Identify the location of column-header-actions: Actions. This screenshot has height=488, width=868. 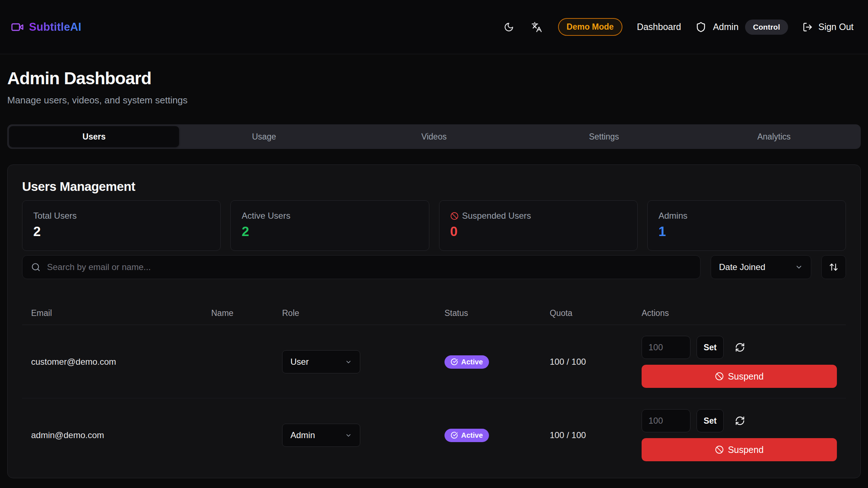
(744, 313).